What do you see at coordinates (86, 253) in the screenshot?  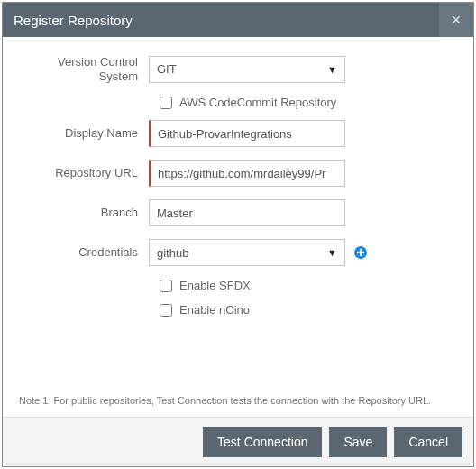 I see `credentials-label: Credentials` at bounding box center [86, 253].